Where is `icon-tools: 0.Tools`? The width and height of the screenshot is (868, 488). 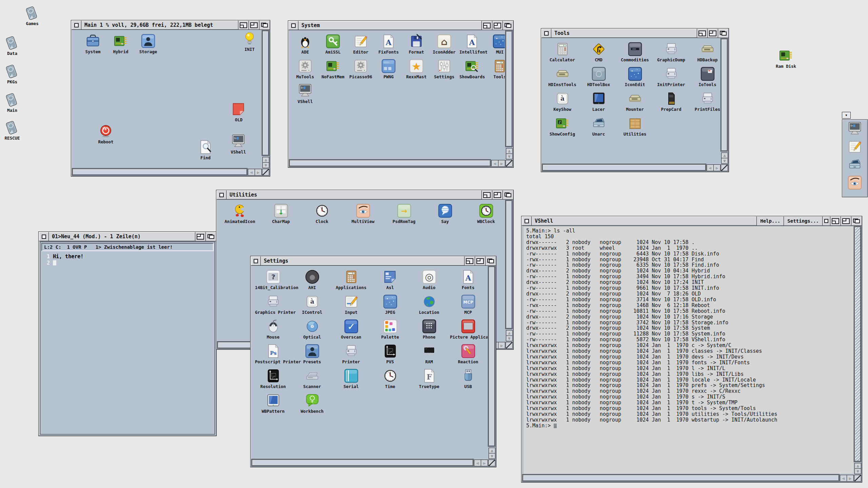
icon-tools: 0.Tools is located at coordinates (496, 69).